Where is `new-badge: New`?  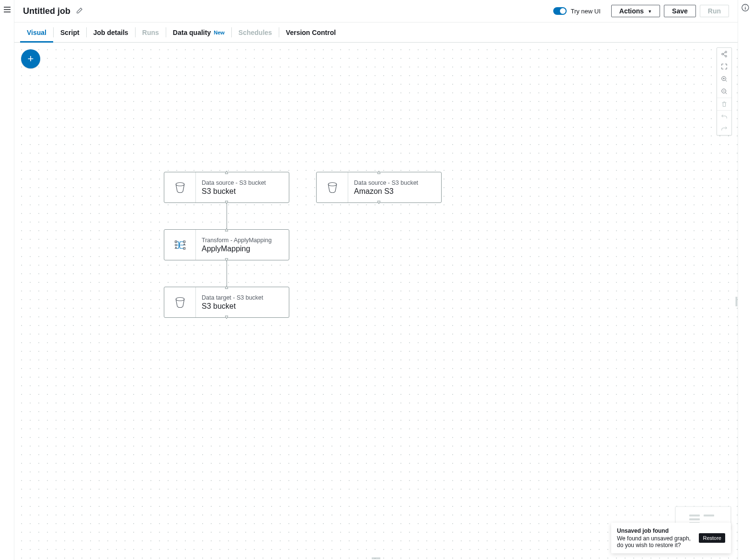 new-badge: New is located at coordinates (219, 33).